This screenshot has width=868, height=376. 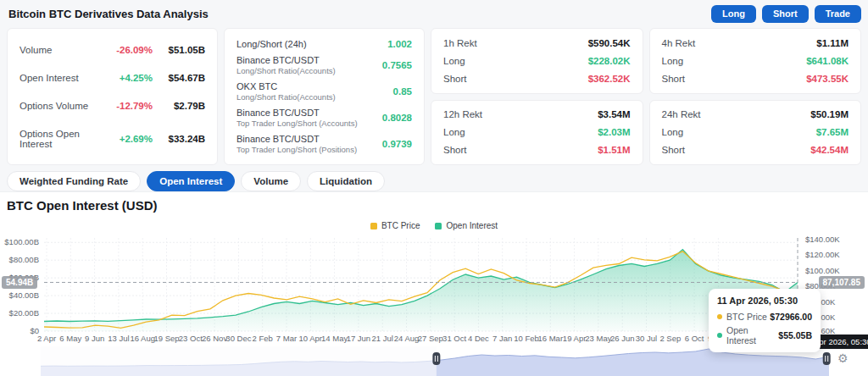 What do you see at coordinates (142, 339) in the screenshot?
I see `x-axis-tick: 16 Aug` at bounding box center [142, 339].